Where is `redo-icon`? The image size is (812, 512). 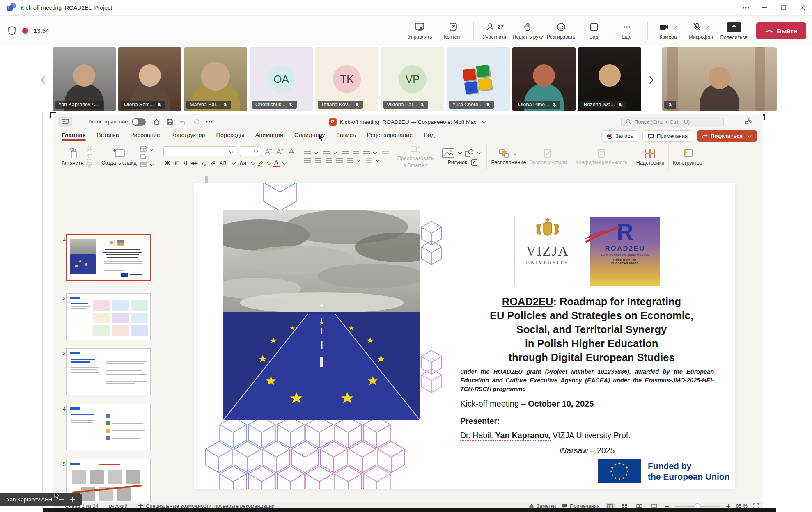 redo-icon is located at coordinates (197, 122).